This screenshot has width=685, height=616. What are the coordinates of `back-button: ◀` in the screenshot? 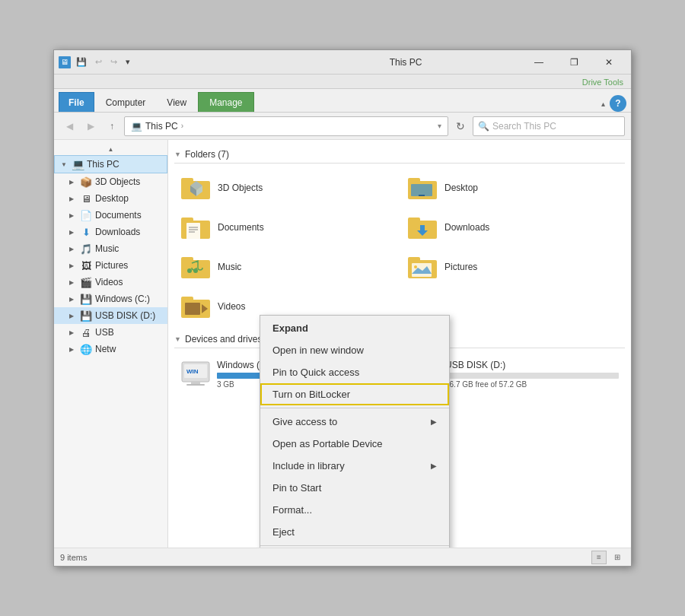 It's located at (69, 126).